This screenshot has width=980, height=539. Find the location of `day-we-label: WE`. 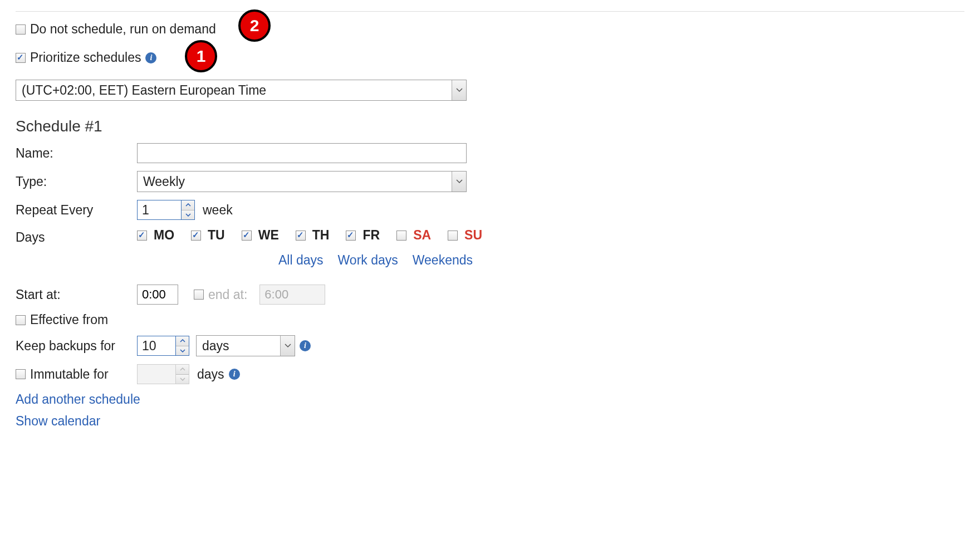

day-we-label: WE is located at coordinates (268, 235).